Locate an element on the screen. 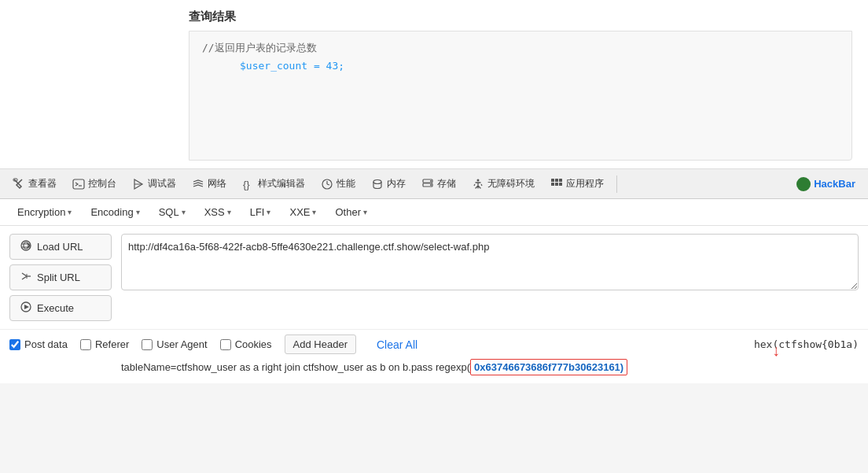 The width and height of the screenshot is (868, 473). performance-icon is located at coordinates (327, 184).